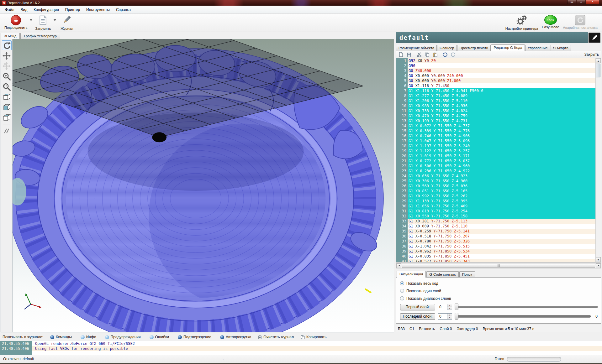 The height and width of the screenshot is (364, 602). Describe the element at coordinates (73, 10) in the screenshot. I see `menu-item-3: Принтер` at that location.